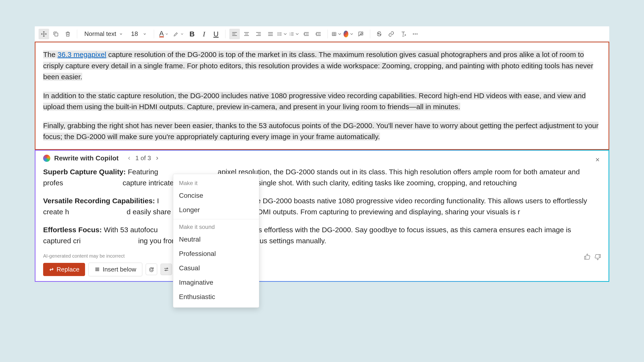 The image size is (644, 362). What do you see at coordinates (164, 34) in the screenshot?
I see `font-color-button: A` at bounding box center [164, 34].